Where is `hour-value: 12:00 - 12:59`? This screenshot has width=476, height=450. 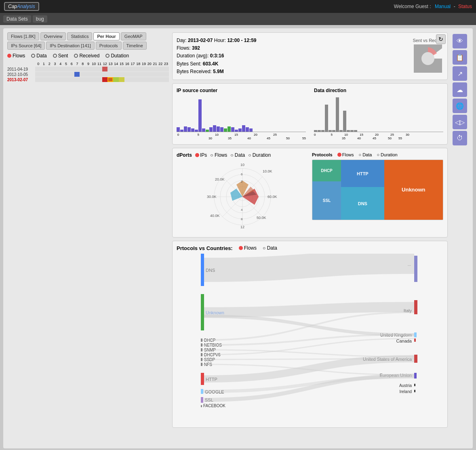 hour-value: 12:00 - 12:59 is located at coordinates (242, 40).